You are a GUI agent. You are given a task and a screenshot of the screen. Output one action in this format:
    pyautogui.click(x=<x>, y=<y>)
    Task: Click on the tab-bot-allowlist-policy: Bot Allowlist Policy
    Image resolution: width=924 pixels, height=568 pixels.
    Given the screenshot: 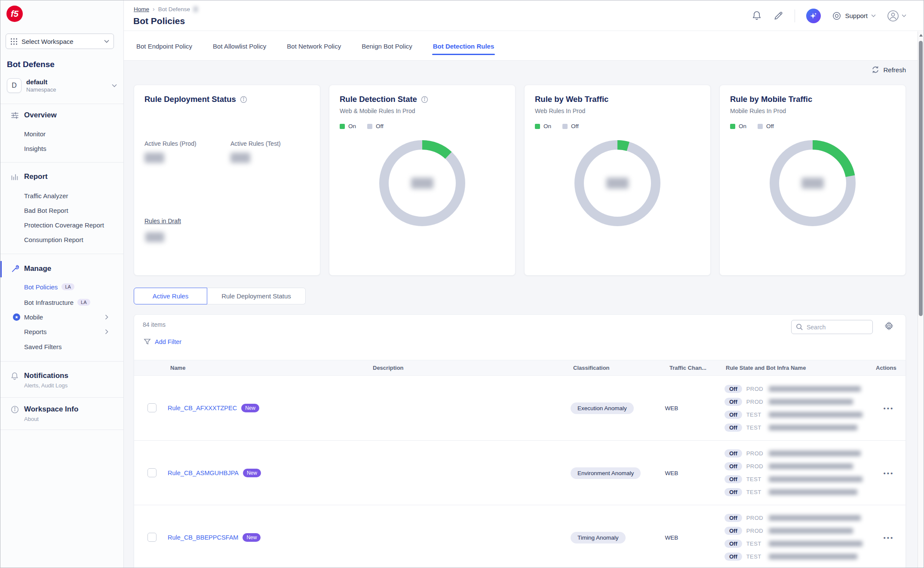 What is the action you would take?
    pyautogui.click(x=239, y=46)
    